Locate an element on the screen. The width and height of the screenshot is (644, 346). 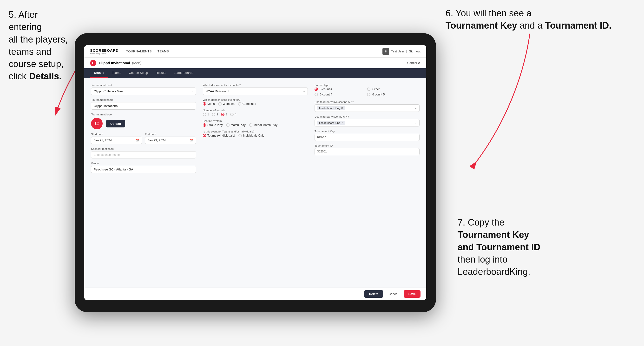
teams-plus-individuals: Teams (+Individuals) is located at coordinates (219, 136).